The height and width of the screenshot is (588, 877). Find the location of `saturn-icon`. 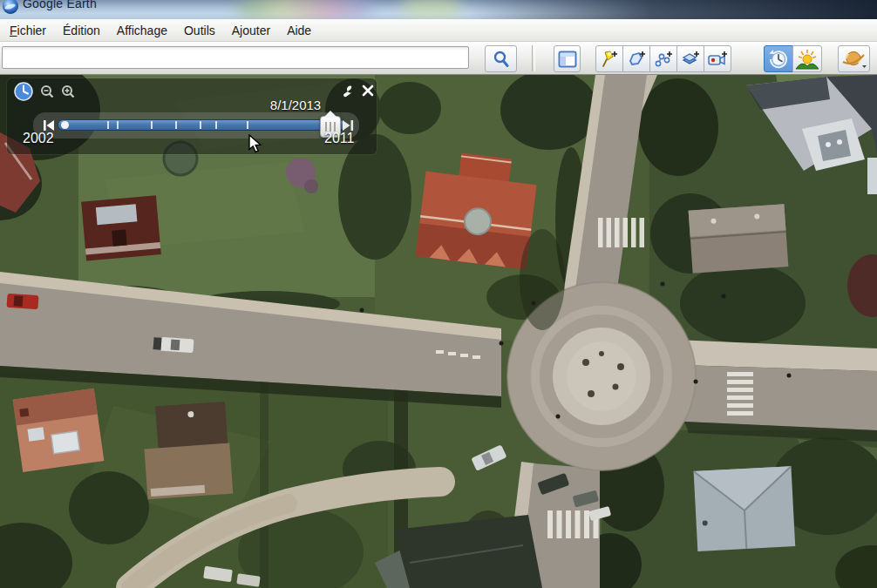

saturn-icon is located at coordinates (854, 59).